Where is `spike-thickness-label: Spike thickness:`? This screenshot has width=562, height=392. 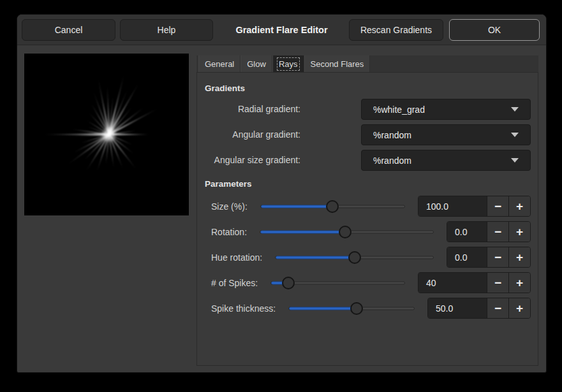
spike-thickness-label: Spike thickness: is located at coordinates (244, 309).